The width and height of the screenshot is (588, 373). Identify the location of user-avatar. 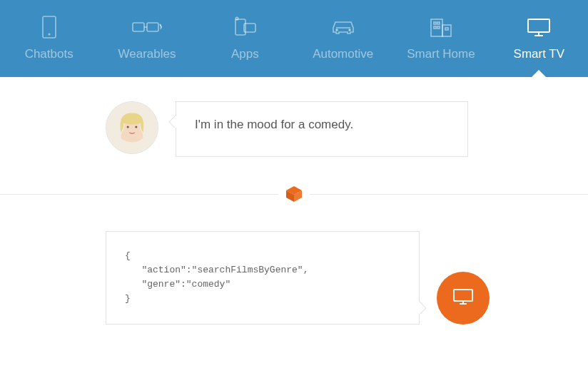
(132, 128).